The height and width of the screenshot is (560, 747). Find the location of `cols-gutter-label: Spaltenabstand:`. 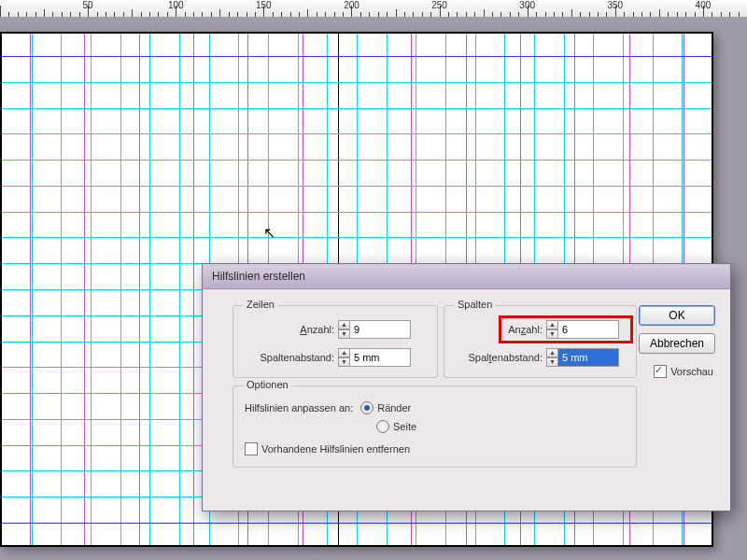

cols-gutter-label: Spaltenabstand: is located at coordinates (493, 357).